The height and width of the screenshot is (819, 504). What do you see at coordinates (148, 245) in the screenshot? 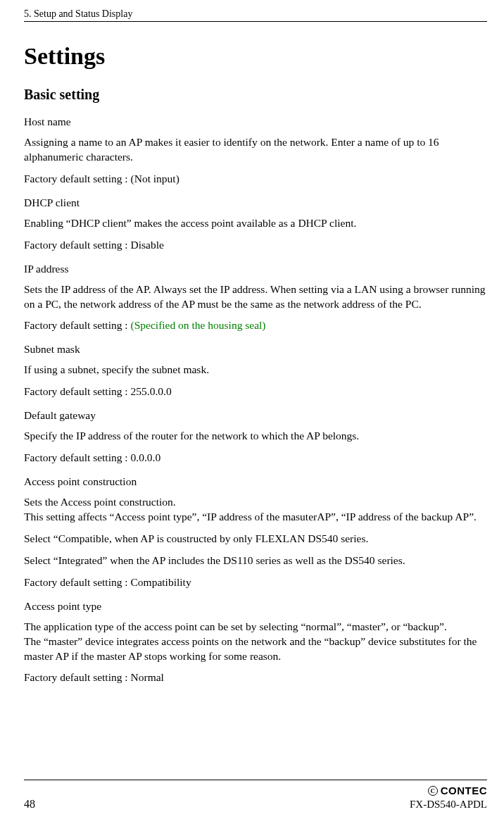
I see `setting-default-value: Disable` at bounding box center [148, 245].